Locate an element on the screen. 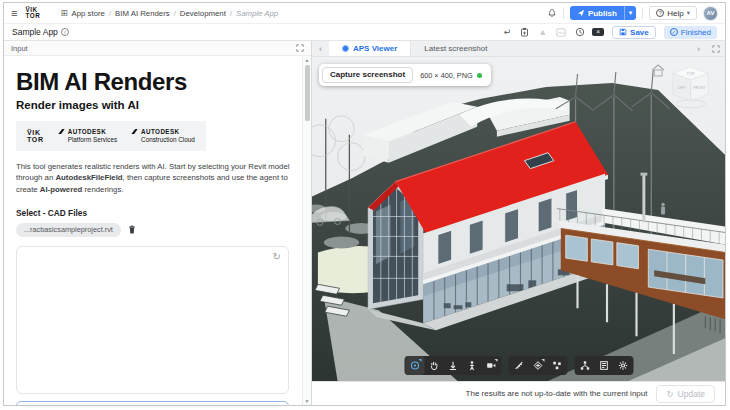 The width and height of the screenshot is (730, 410). scrollbar-thumb is located at coordinates (308, 93).